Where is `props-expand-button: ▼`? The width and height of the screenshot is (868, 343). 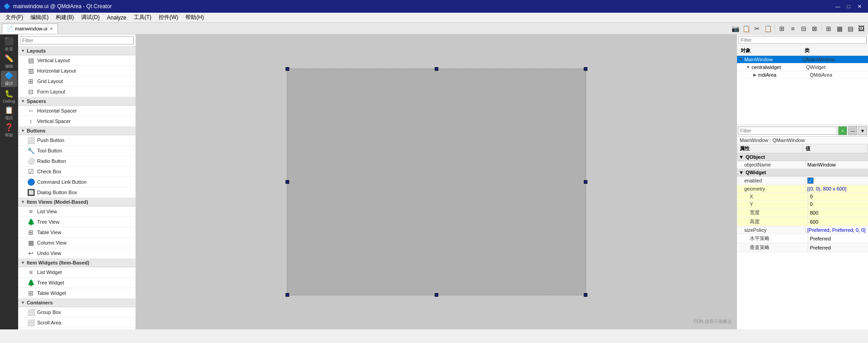 props-expand-button: ▼ is located at coordinates (863, 131).